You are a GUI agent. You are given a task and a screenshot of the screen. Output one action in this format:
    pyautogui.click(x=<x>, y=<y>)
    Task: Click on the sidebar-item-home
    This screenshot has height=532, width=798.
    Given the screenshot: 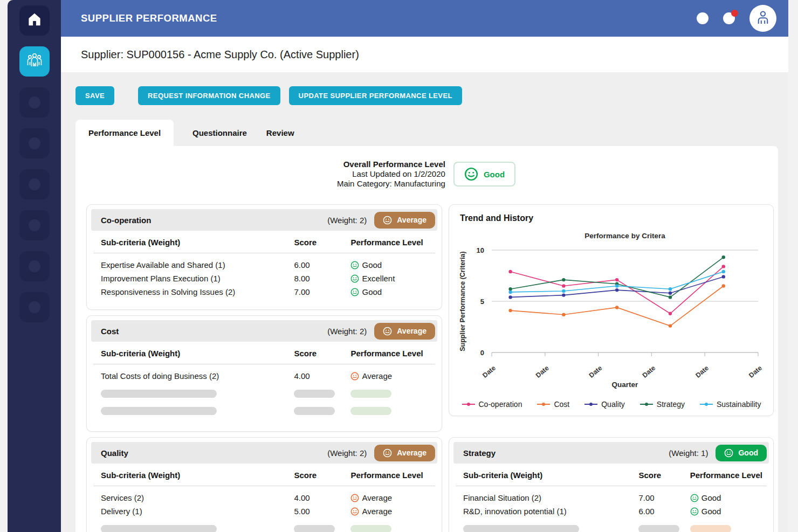 What is the action you would take?
    pyautogui.click(x=35, y=20)
    